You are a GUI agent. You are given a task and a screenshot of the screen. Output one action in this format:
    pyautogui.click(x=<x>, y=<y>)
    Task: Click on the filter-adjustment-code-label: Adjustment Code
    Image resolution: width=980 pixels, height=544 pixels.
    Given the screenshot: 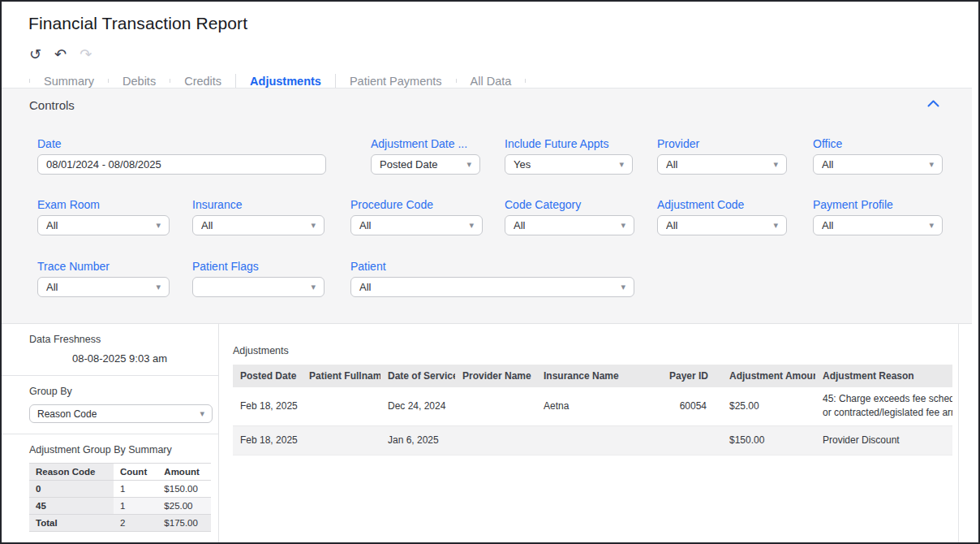 What is the action you would take?
    pyautogui.click(x=722, y=205)
    